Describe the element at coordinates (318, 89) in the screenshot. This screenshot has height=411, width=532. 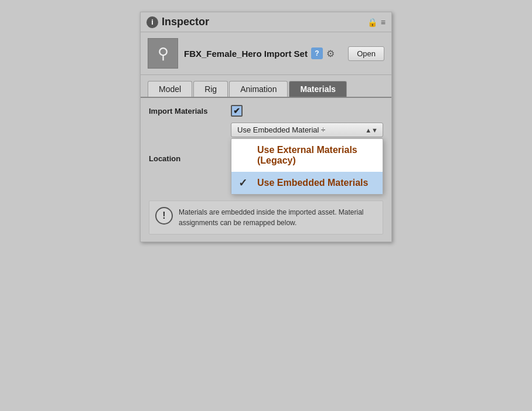
I see `tab-materials: Materials` at that location.